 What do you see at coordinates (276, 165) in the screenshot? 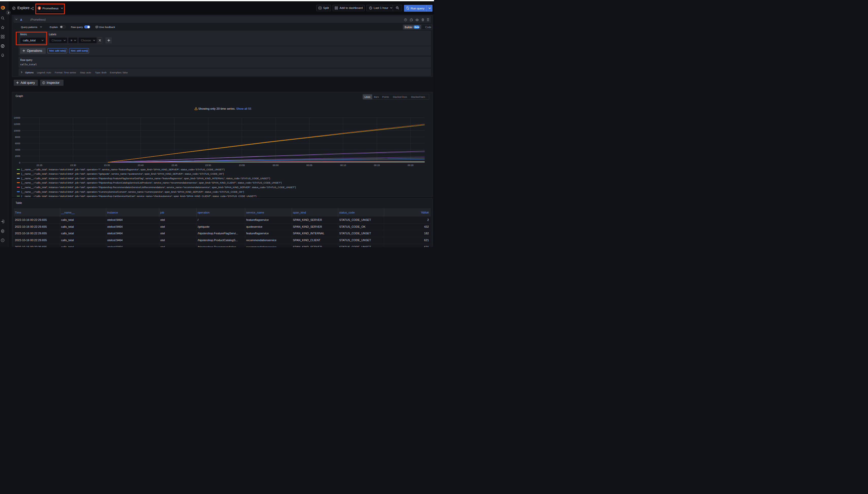
I see `svg-text: 00:00` at bounding box center [276, 165].